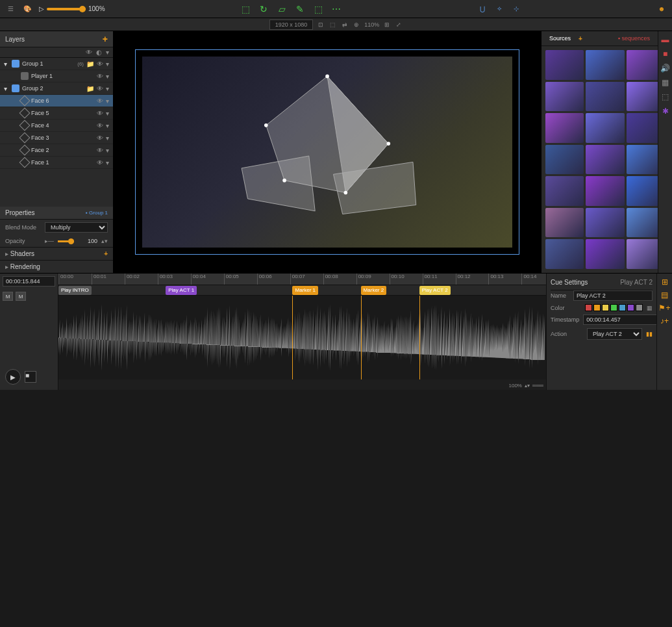 Image resolution: width=672 pixels, height=627 pixels. Describe the element at coordinates (614, 334) in the screenshot. I see `cue-action-select: Play ACT 2` at that location.